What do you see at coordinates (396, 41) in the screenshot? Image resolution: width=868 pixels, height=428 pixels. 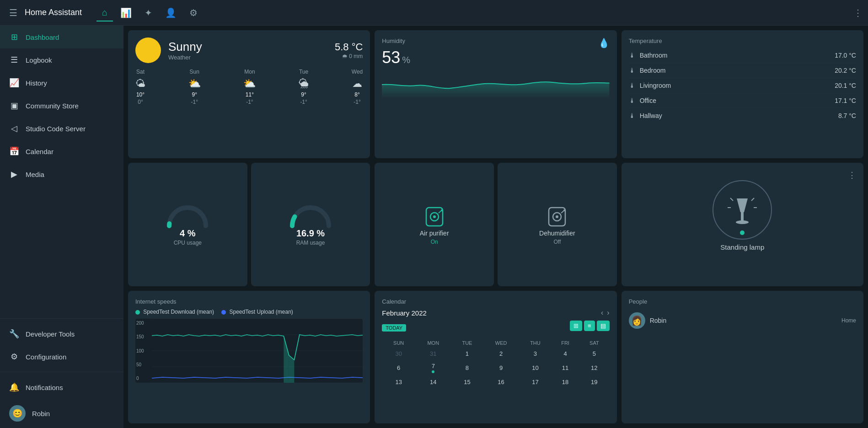 I see `humidity-title: Humidity` at bounding box center [396, 41].